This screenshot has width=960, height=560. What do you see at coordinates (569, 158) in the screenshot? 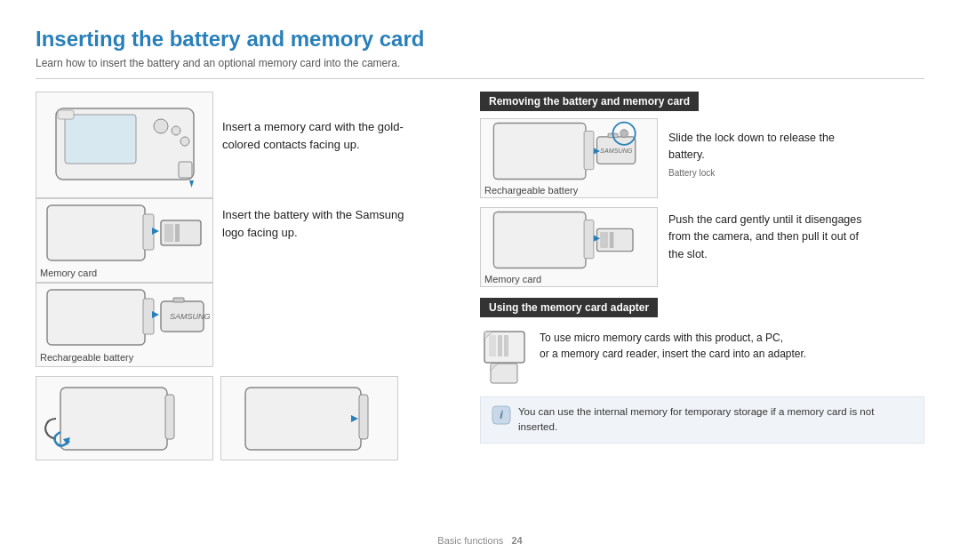
I see `remove-battery-image: SAMSUNG Rechargeable battery` at bounding box center [569, 158].